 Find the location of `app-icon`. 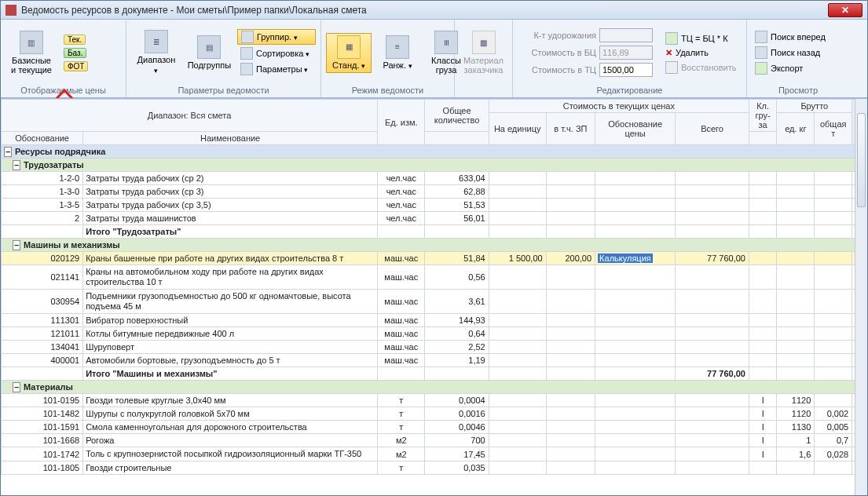

app-icon is located at coordinates (11, 10).